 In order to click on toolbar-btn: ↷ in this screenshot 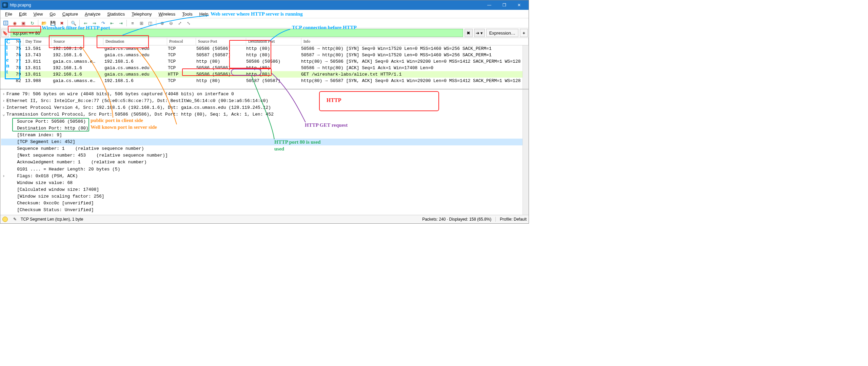, I will do `click(103, 23)`.